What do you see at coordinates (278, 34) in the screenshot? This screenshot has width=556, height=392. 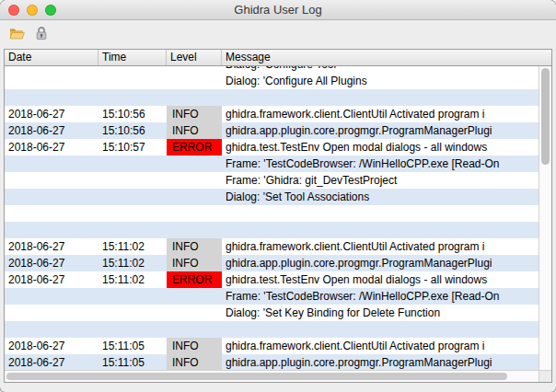 I see `toolbar` at bounding box center [278, 34].